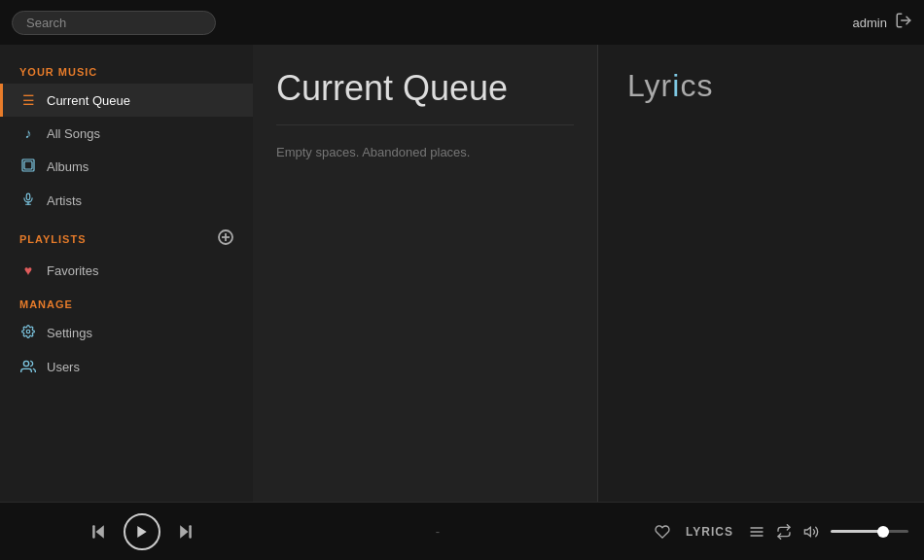 The height and width of the screenshot is (560, 924). What do you see at coordinates (70, 332) in the screenshot?
I see `sidebar-item-label: Settings` at bounding box center [70, 332].